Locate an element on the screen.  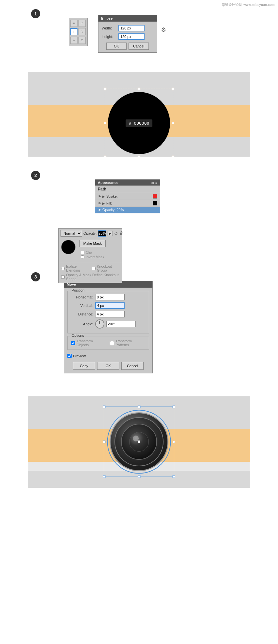
tool-pencil: / is located at coordinates (82, 23).